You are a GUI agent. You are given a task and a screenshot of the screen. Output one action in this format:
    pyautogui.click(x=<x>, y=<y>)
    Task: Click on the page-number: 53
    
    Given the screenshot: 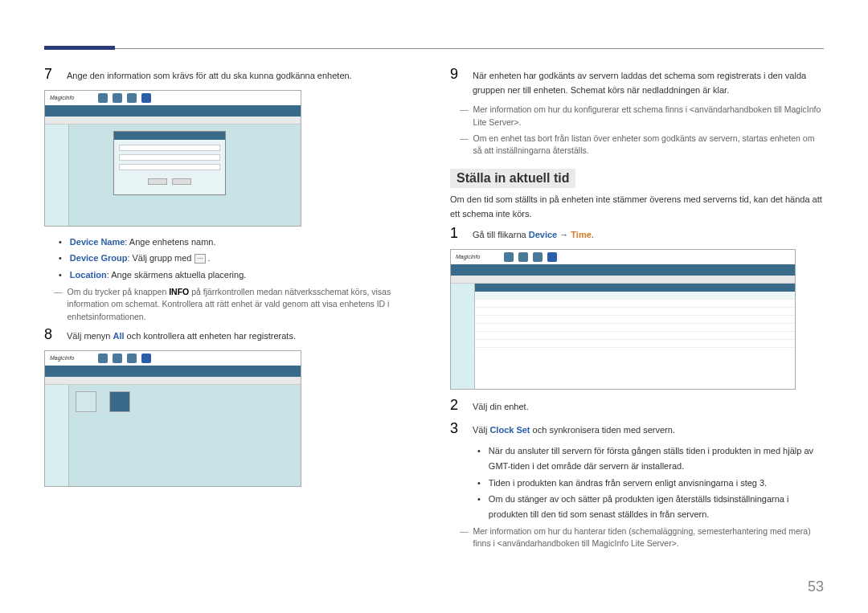 What is the action you would take?
    pyautogui.click(x=816, y=586)
    